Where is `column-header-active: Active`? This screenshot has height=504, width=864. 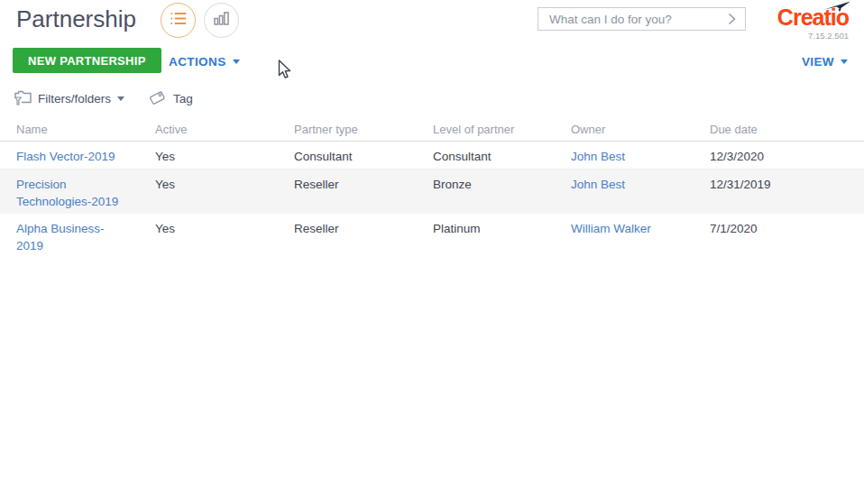
column-header-active: Active is located at coordinates (208, 130).